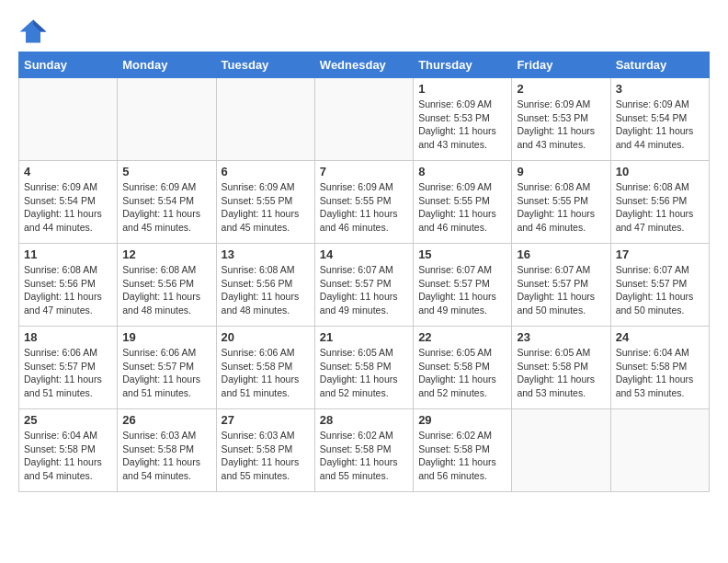  I want to click on page-header, so click(364, 31).